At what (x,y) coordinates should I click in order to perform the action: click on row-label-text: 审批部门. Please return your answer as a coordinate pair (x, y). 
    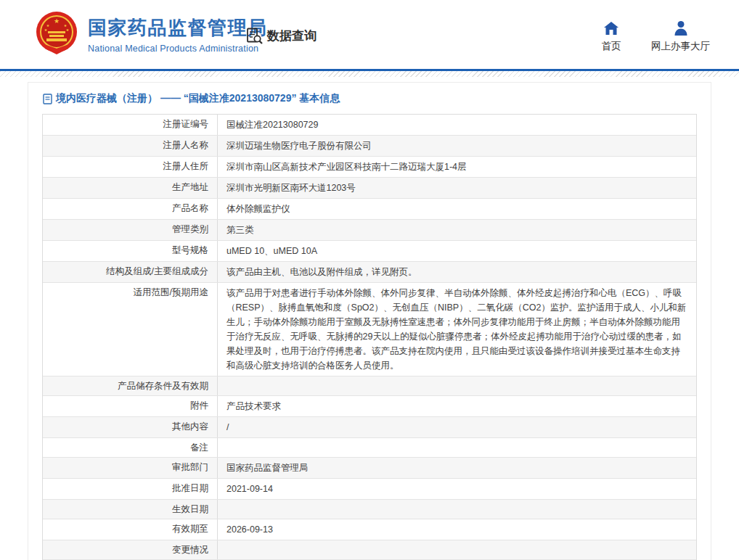
    Looking at the image, I should click on (190, 467).